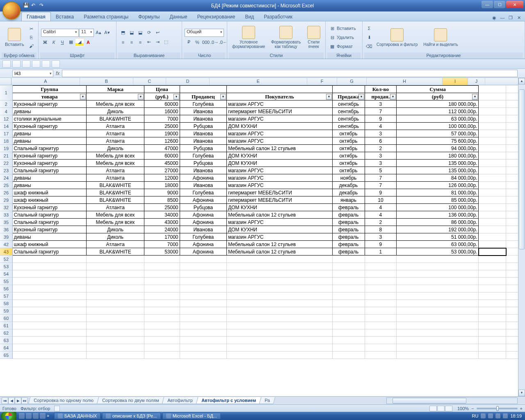  I want to click on row-header: 62, so click(6, 333).